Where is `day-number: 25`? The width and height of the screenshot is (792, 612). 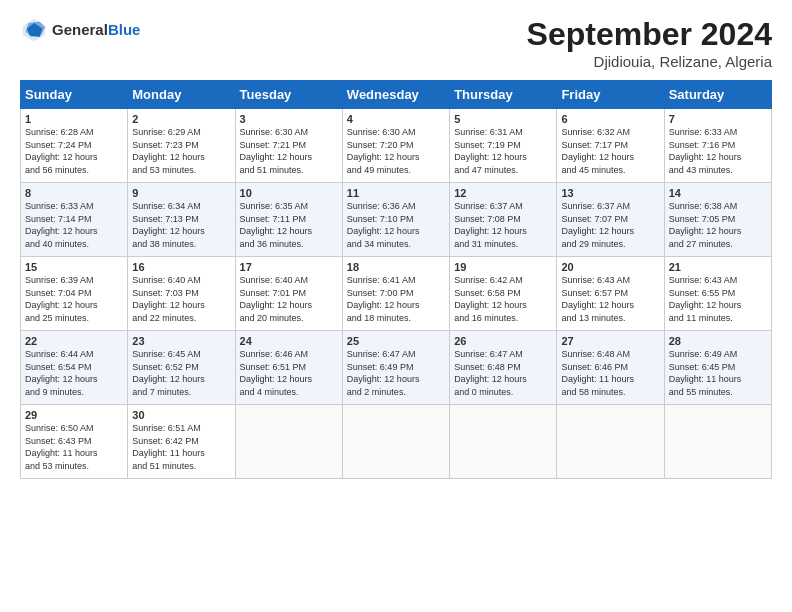 day-number: 25 is located at coordinates (396, 341).